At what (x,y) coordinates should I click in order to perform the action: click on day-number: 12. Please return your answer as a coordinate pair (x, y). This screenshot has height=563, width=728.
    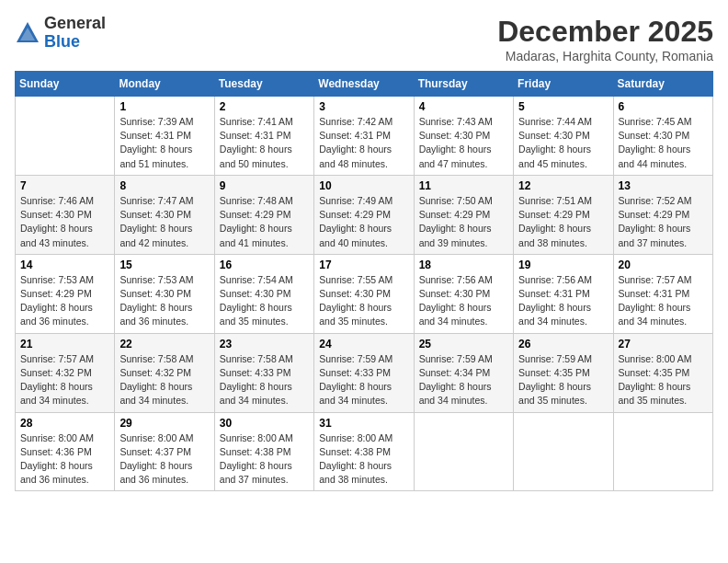
    Looking at the image, I should click on (563, 186).